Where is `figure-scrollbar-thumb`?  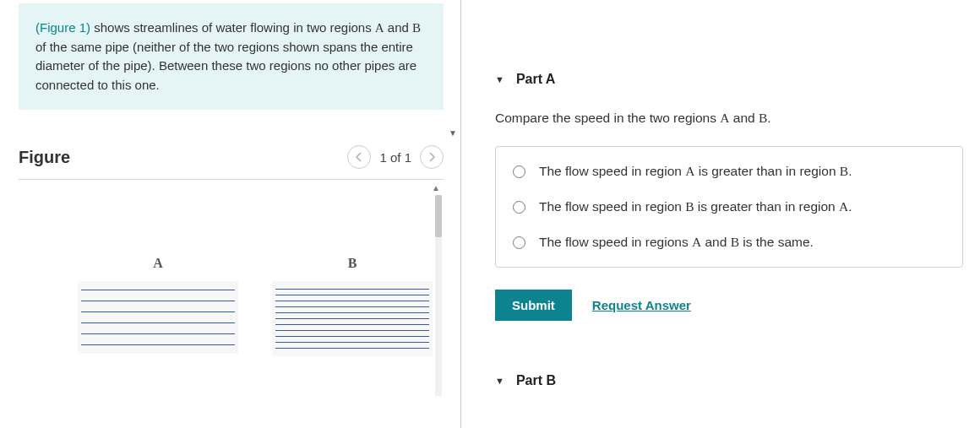
figure-scrollbar-thumb is located at coordinates (438, 216).